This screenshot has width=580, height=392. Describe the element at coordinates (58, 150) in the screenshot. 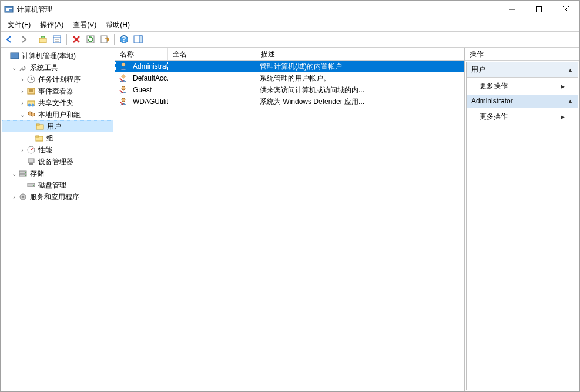

I see `tree-performance: › 性能` at that location.